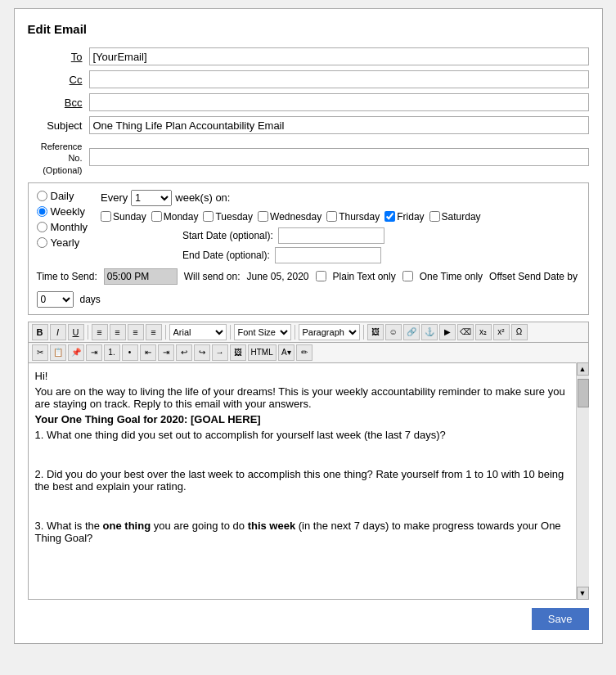  What do you see at coordinates (339, 125) in the screenshot?
I see `subject-input` at bounding box center [339, 125].